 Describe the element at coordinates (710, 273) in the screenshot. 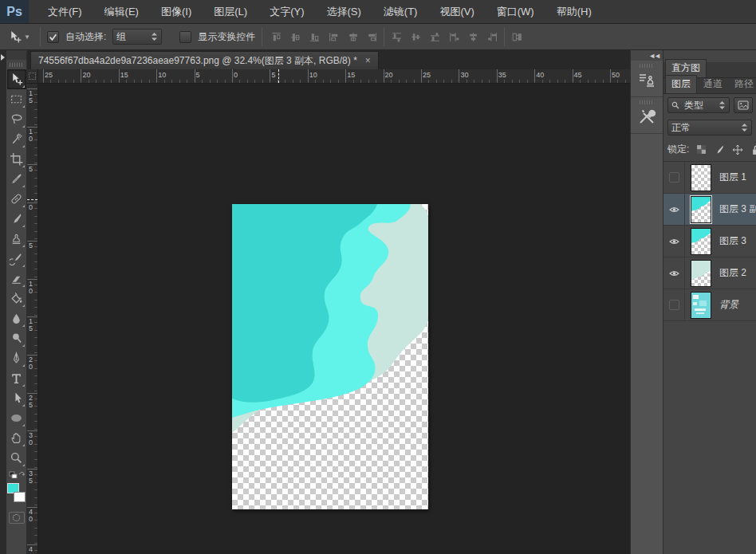

I see `layer-row-3: 图层 2` at that location.